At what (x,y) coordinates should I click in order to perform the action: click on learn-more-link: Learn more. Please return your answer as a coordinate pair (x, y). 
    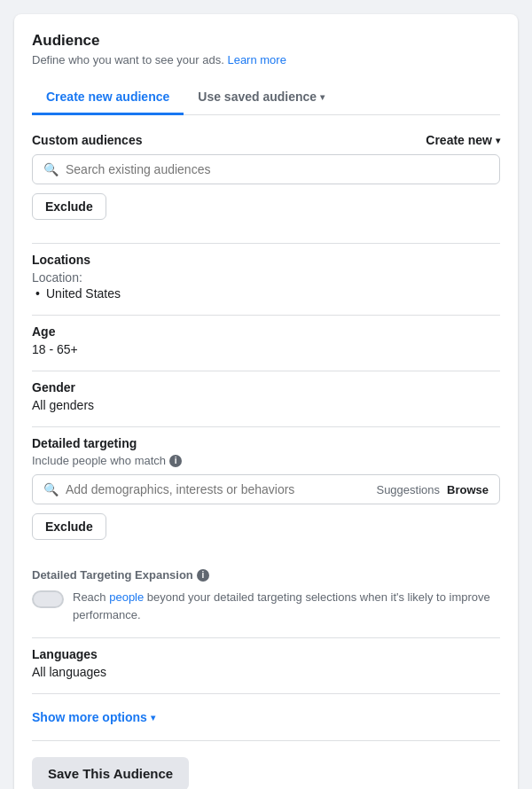
    Looking at the image, I should click on (256, 60).